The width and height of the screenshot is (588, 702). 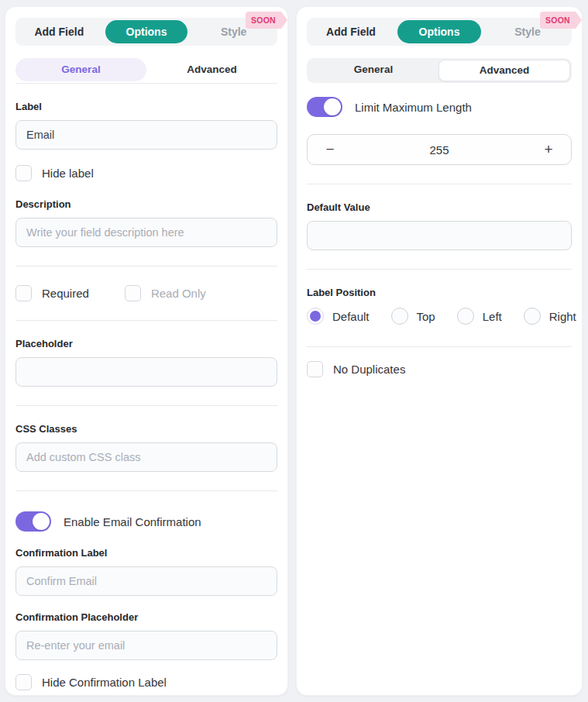 What do you see at coordinates (23, 174) in the screenshot?
I see `hide-label-checkbox` at bounding box center [23, 174].